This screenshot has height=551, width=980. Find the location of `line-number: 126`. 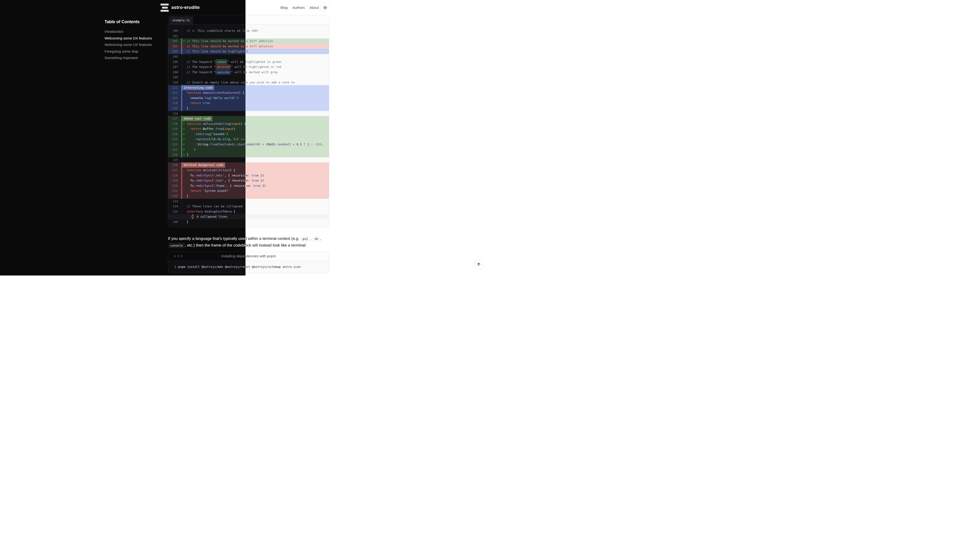

line-number: 126 is located at coordinates (175, 165).